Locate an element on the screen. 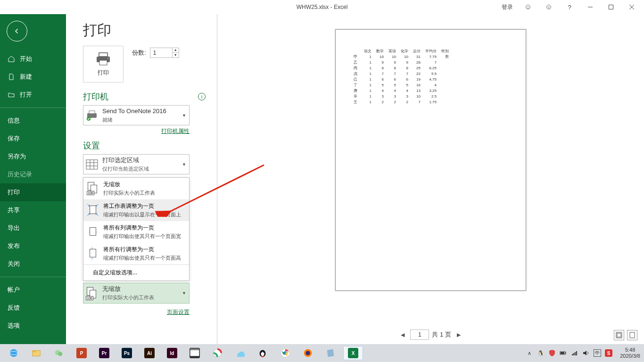  print-area-select: 打印选定区域仅打印当前选定区域 ▼ is located at coordinates (136, 164).